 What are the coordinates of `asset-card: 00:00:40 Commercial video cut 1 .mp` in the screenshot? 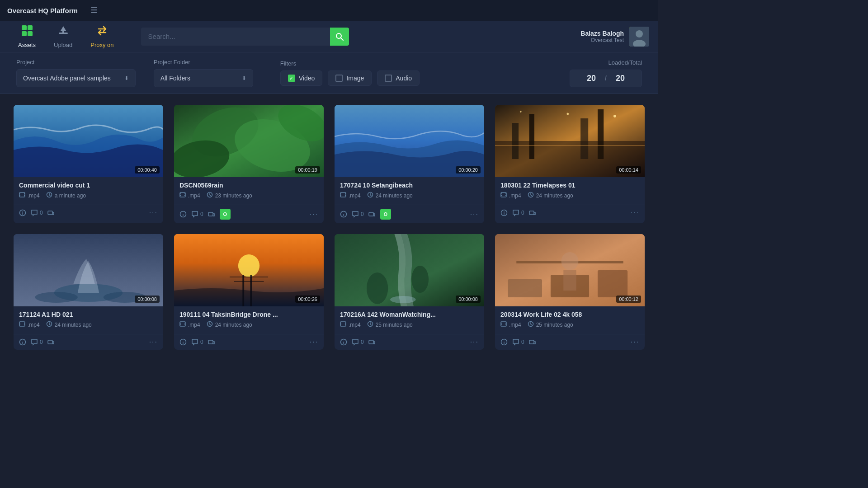 It's located at (89, 164).